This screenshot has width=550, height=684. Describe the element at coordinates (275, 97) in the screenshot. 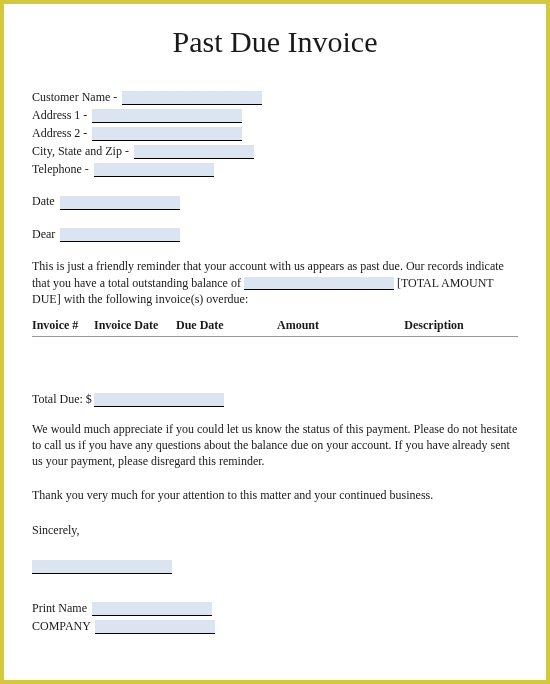

I see `field-customer-name: Customer Name -` at that location.